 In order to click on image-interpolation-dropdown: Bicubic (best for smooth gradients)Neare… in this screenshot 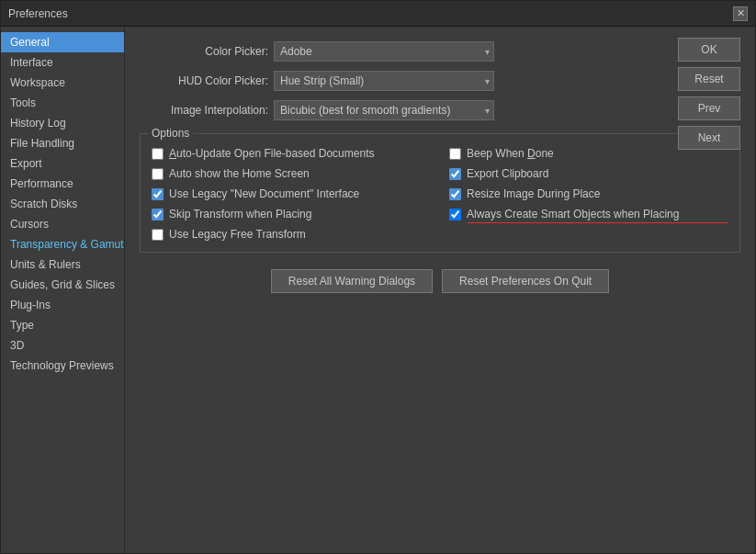, I will do `click(384, 110)`.